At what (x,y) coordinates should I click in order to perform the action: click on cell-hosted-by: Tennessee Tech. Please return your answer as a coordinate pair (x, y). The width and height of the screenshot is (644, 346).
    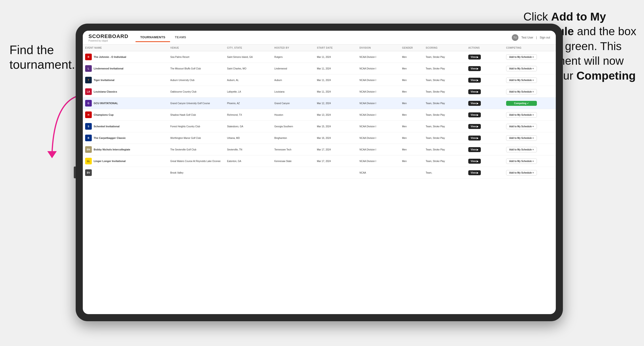
    Looking at the image, I should click on (293, 150).